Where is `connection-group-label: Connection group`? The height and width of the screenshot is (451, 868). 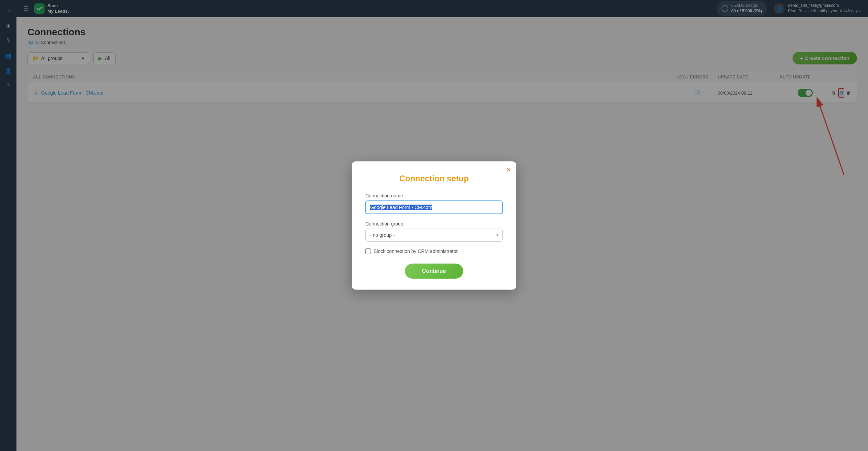
connection-group-label: Connection group is located at coordinates (434, 224).